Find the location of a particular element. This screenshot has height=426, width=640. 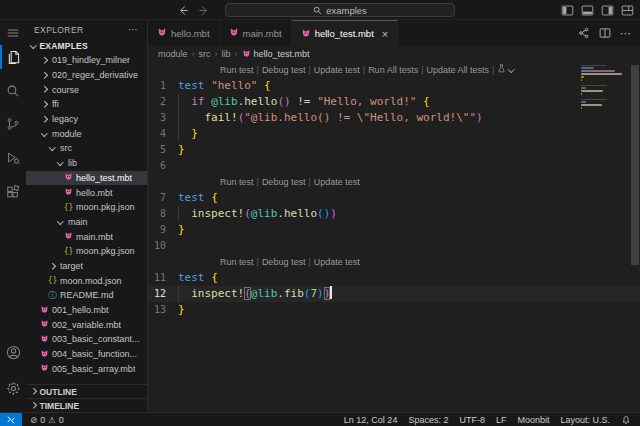

section-timeline: TIMELINE is located at coordinates (86, 405).